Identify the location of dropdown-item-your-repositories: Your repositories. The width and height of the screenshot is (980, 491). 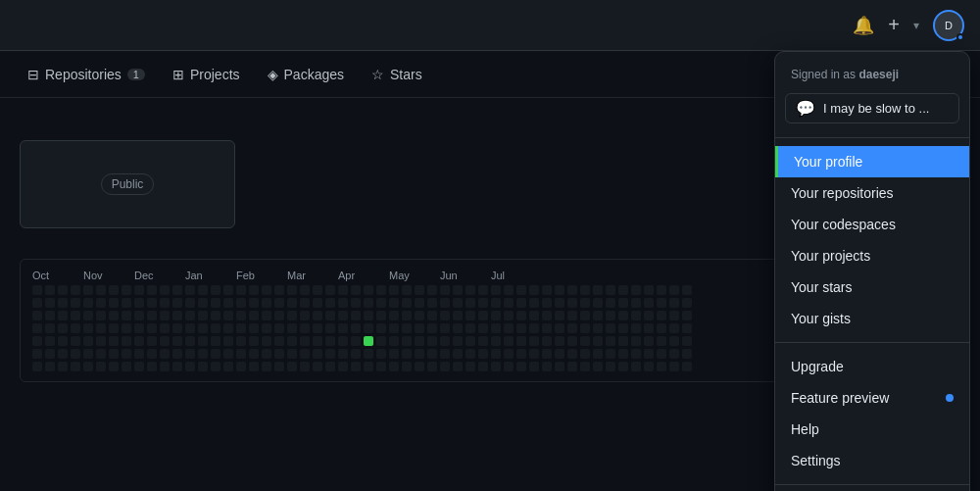
(872, 193).